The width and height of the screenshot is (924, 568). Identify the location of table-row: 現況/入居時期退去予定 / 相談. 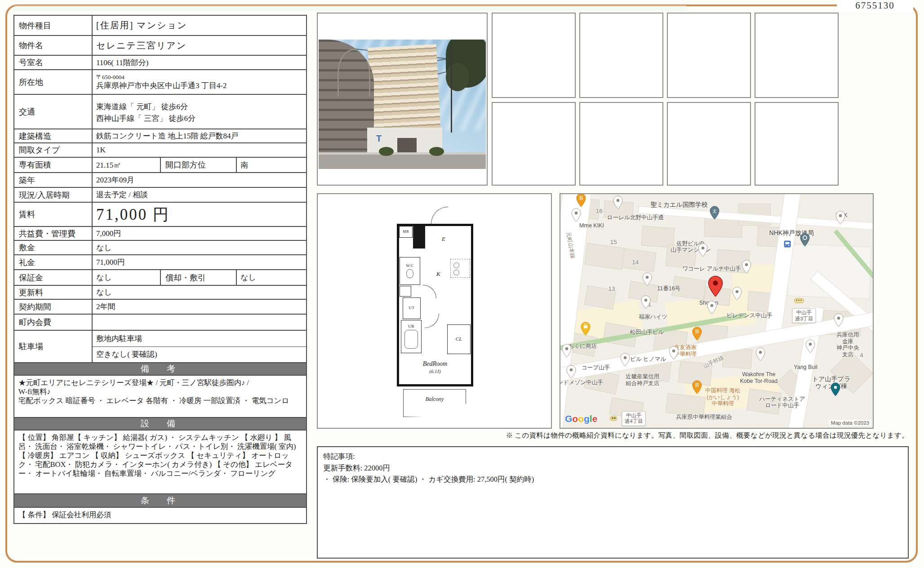
(160, 195).